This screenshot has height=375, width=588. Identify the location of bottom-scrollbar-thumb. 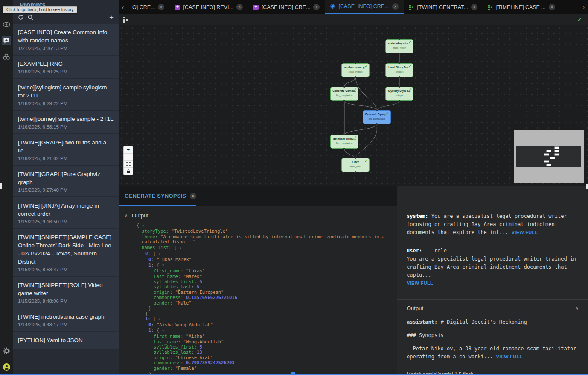
(294, 373).